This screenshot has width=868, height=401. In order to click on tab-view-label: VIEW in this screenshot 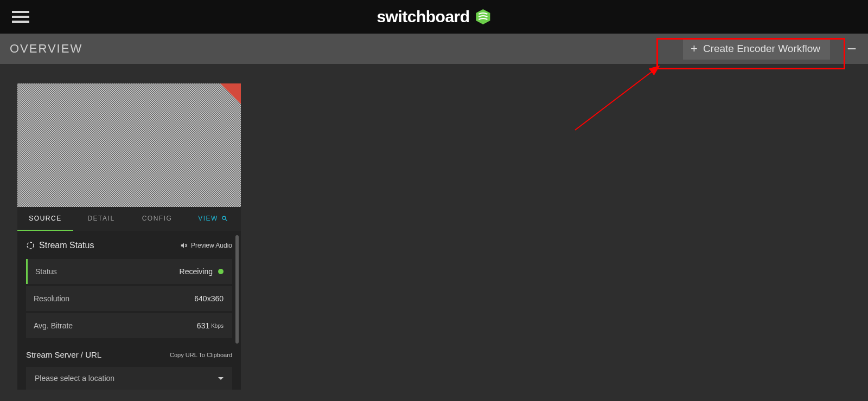, I will do `click(208, 218)`.